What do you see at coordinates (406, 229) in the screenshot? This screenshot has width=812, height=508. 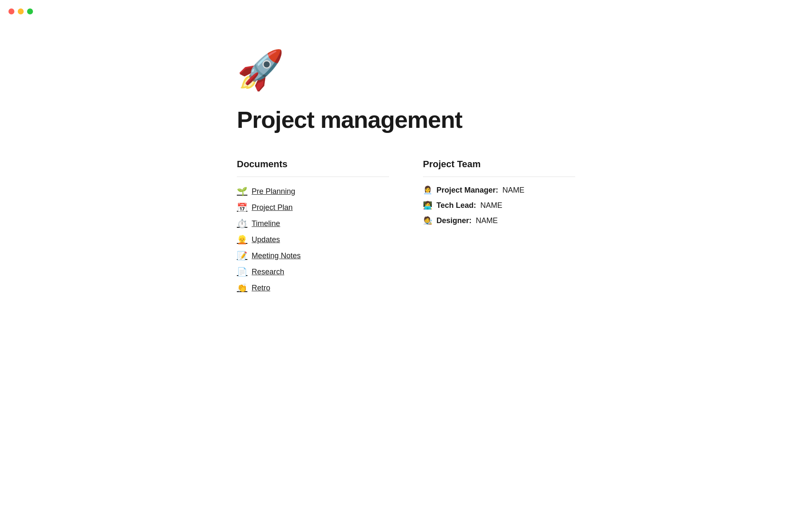 I see `two-columns-layout: Documents 🌱Pre Planning📅Project Plan⏱️Ti…` at bounding box center [406, 229].